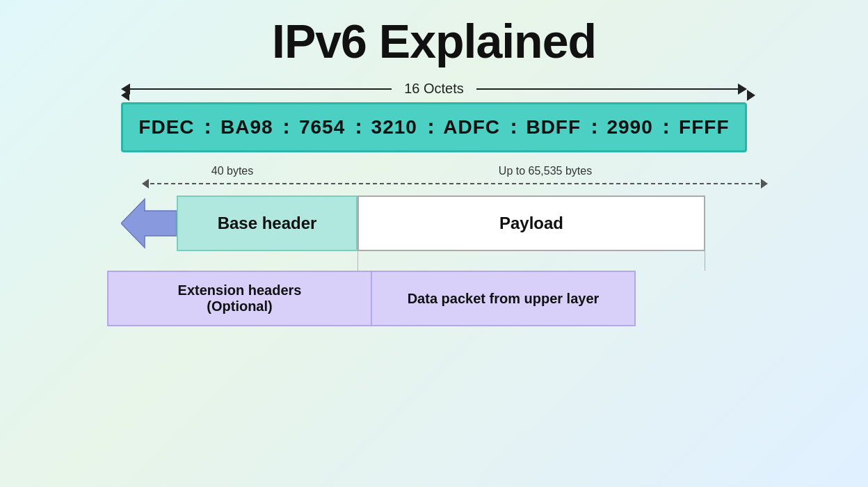 The image size is (868, 487). What do you see at coordinates (434, 41) in the screenshot?
I see `page-title: IPv6 Explained` at bounding box center [434, 41].